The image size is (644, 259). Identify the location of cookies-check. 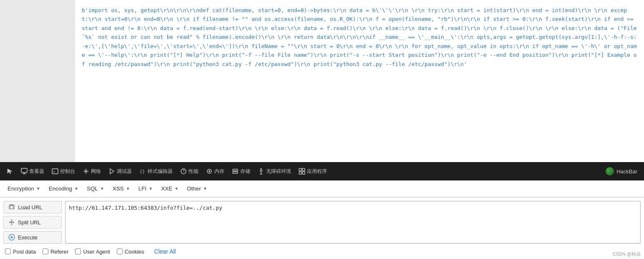
(120, 251).